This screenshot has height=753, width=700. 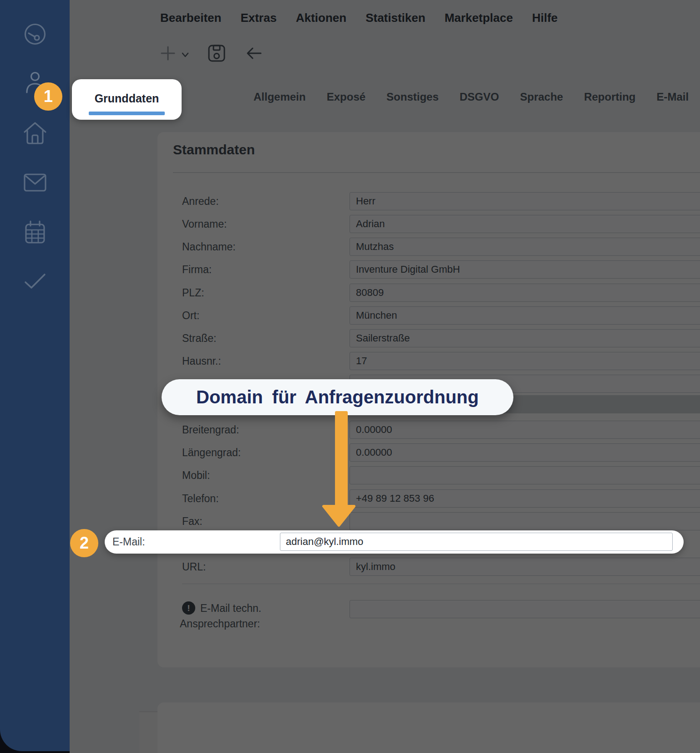 I want to click on active-tab-label: Grunddaten, so click(x=127, y=98).